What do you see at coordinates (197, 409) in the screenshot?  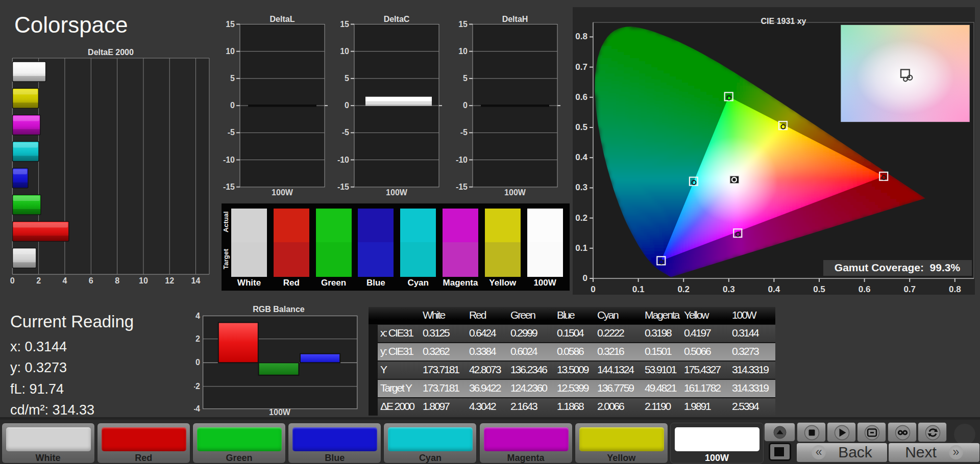 I see `svg-text: -4` at bounding box center [197, 409].